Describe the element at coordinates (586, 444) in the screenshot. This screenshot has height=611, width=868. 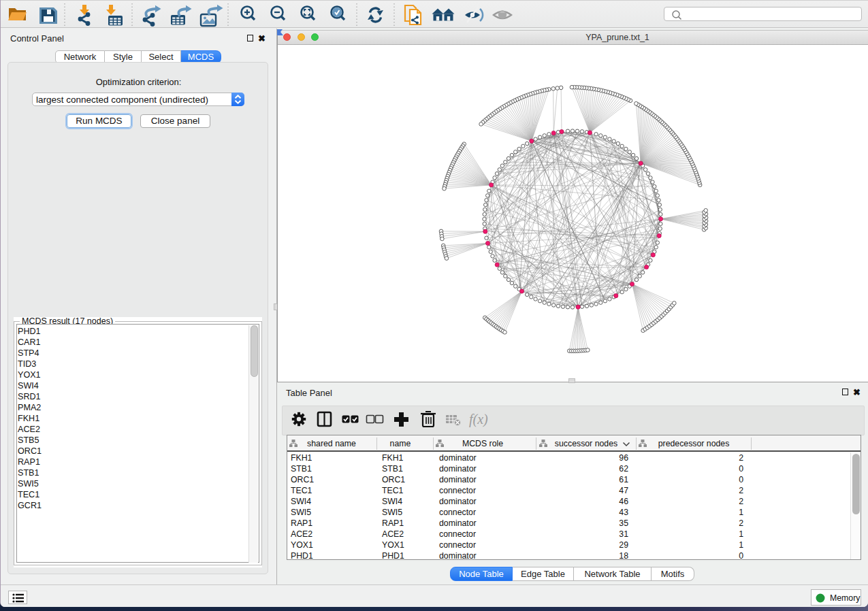
I see `svg-text: successor nodes` at that location.